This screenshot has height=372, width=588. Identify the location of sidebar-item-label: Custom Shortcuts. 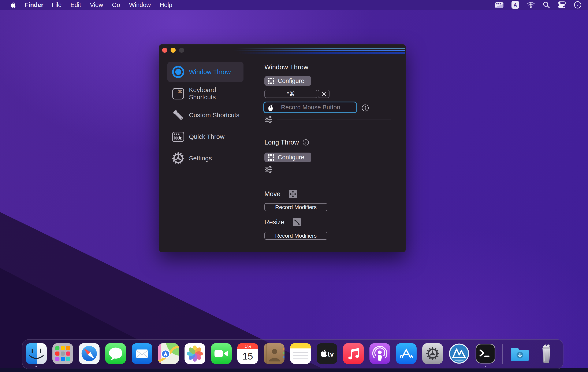
(214, 115).